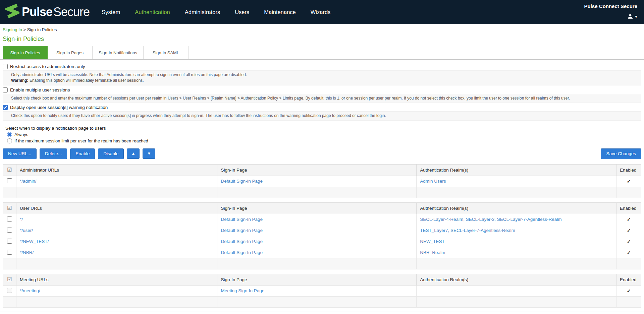 This screenshot has height=314, width=644. Describe the element at coordinates (30, 291) in the screenshot. I see `url-link: */meeting/` at that location.